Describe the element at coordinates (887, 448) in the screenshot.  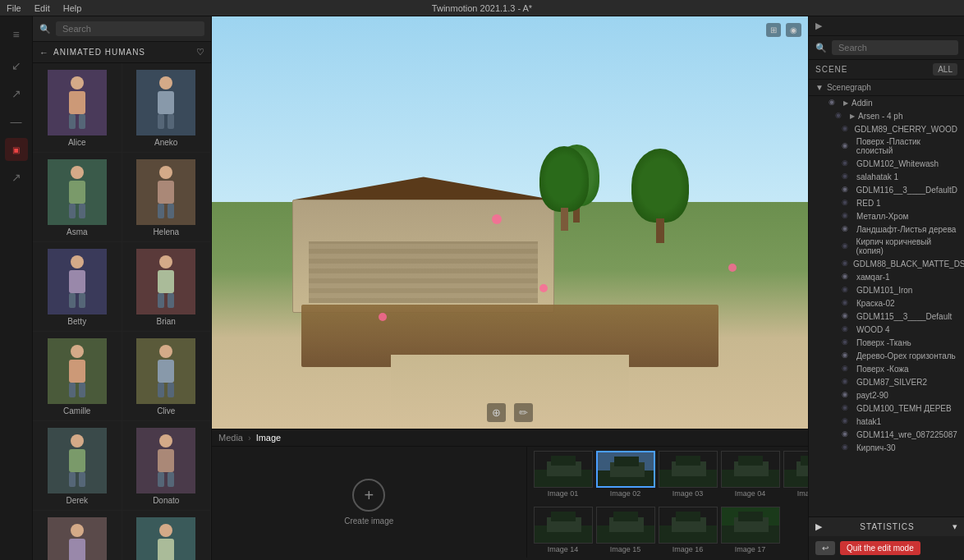
I see `tree-item: ◉Кирпич-30` at that location.